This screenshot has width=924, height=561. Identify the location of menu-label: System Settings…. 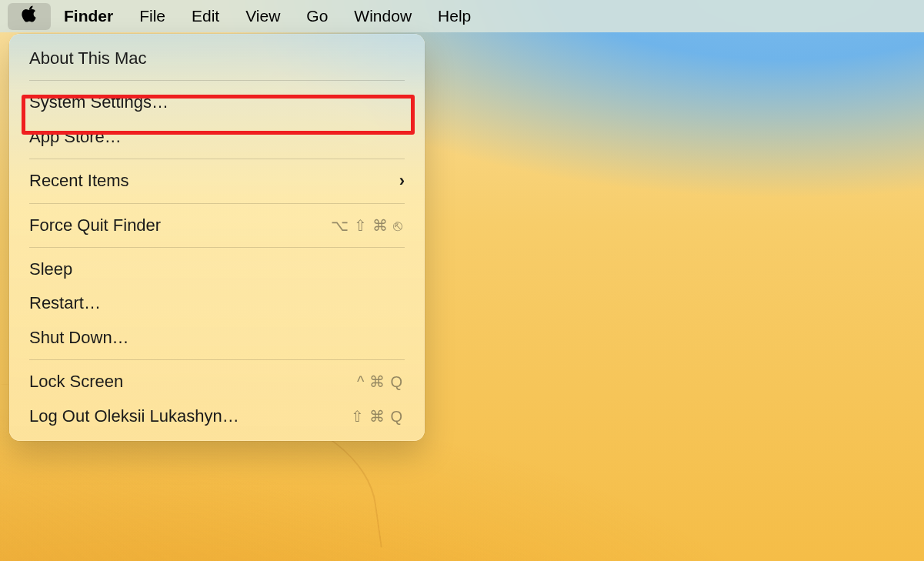
(98, 102).